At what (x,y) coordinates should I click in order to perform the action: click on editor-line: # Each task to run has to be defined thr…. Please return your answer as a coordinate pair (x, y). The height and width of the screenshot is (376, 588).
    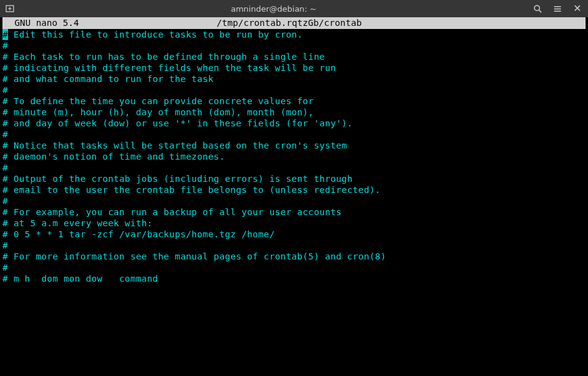
    Looking at the image, I should click on (294, 57).